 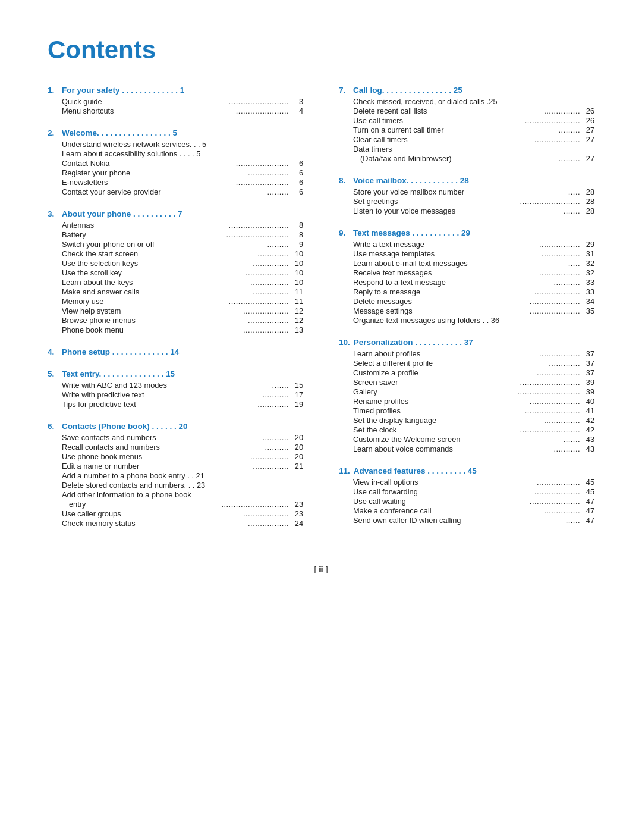 What do you see at coordinates (474, 449) in the screenshot?
I see `toc-entry: Learn about voice commands...........43` at bounding box center [474, 449].